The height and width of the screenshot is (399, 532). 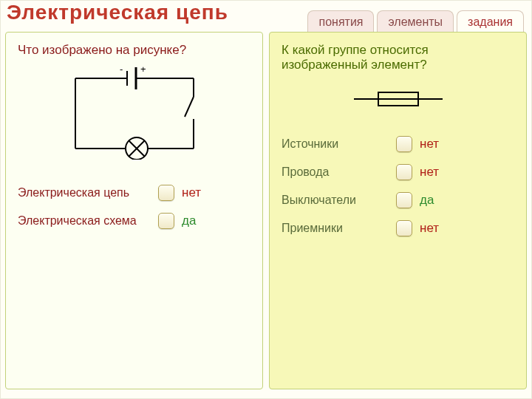 I want to click on option-row: Электрическая цепь нет, so click(x=134, y=193).